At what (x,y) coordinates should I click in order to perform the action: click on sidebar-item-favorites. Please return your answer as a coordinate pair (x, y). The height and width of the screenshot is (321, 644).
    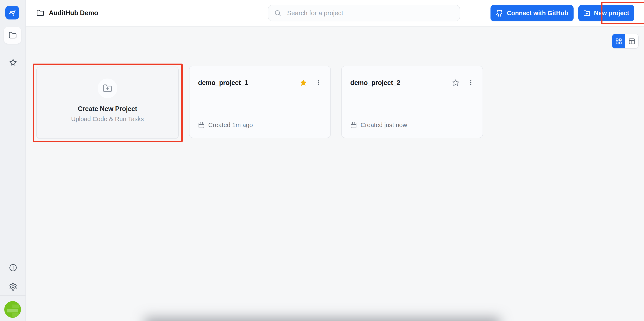
    Looking at the image, I should click on (13, 62).